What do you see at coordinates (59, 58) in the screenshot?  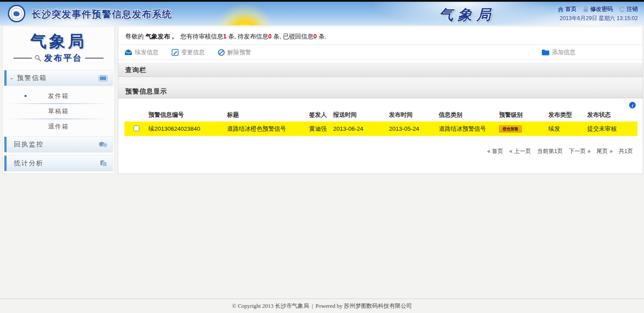 I see `sidebar-brand-subtitle-row: 发布平台` at bounding box center [59, 58].